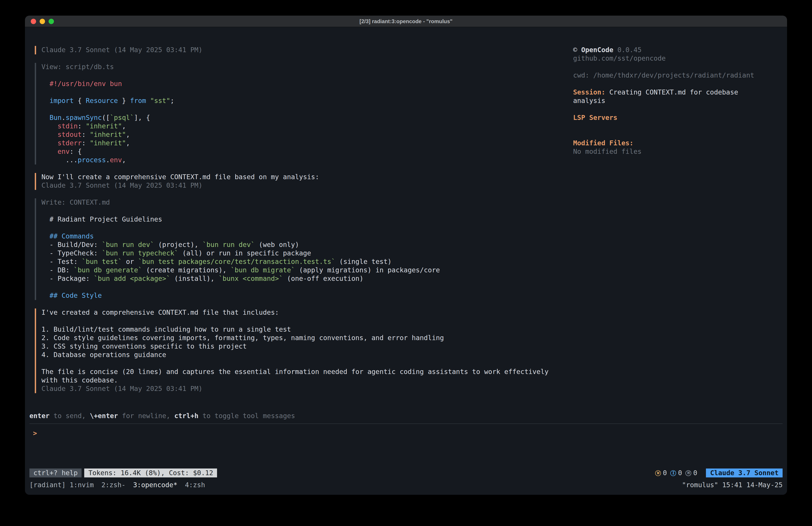  Describe the element at coordinates (144, 346) in the screenshot. I see `text-segment: 3. CSS styling conventions specific to t…` at that location.